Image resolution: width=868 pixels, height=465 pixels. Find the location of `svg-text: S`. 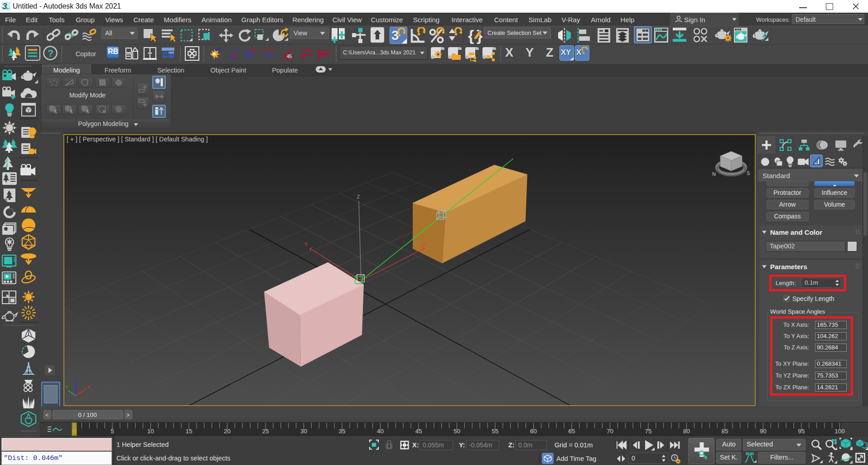

svg-text: S is located at coordinates (748, 173).